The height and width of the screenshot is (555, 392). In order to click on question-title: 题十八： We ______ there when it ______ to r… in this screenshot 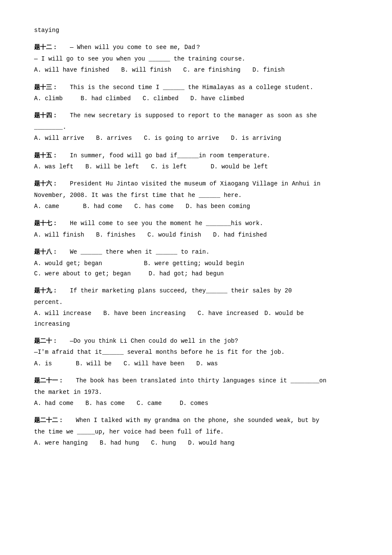, I will do `click(196, 252)`.